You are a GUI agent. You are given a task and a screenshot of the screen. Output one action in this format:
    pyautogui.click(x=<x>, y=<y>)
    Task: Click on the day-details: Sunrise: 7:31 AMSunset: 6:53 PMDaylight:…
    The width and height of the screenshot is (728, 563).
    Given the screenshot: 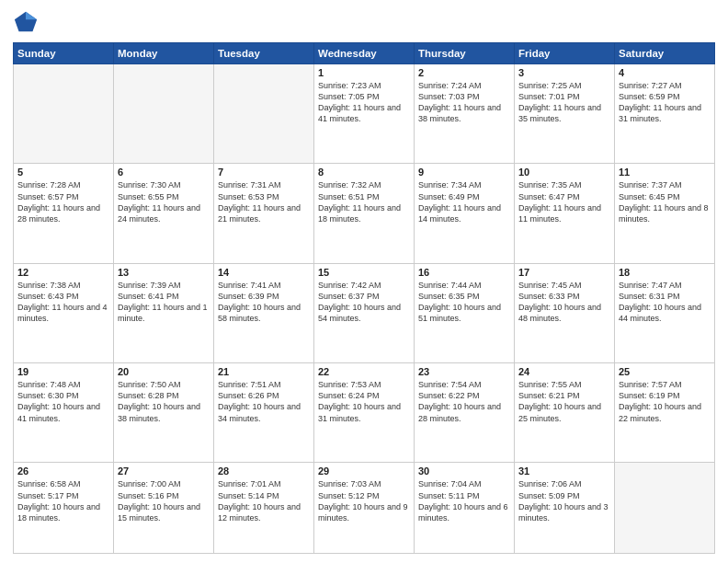 What is the action you would take?
    pyautogui.click(x=264, y=202)
    